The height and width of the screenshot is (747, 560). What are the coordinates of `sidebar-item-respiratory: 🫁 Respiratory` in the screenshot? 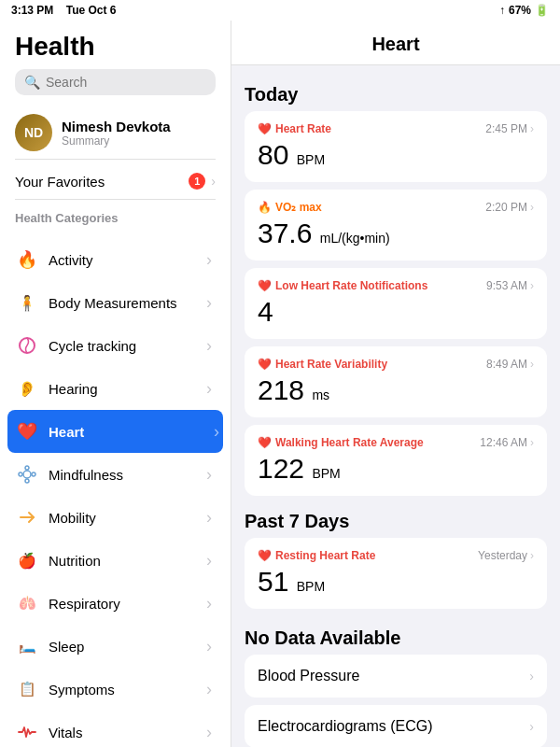 It's located at (116, 603).